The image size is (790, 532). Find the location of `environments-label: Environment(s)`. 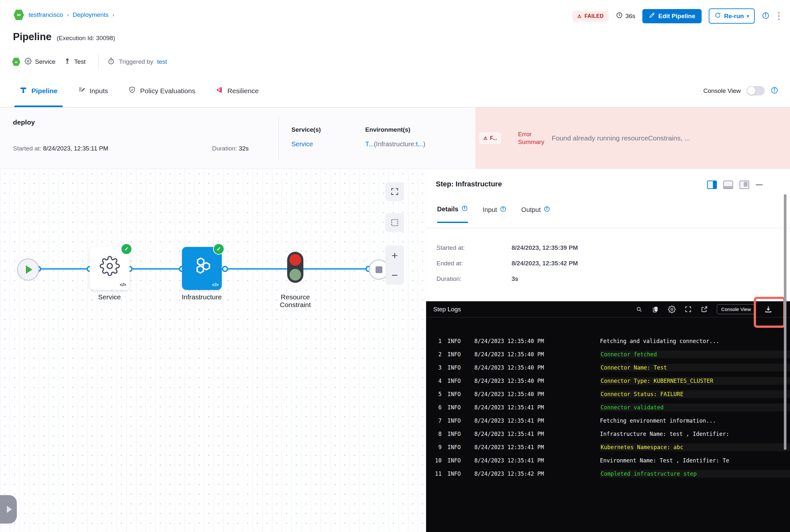

environments-label: Environment(s) is located at coordinates (395, 130).